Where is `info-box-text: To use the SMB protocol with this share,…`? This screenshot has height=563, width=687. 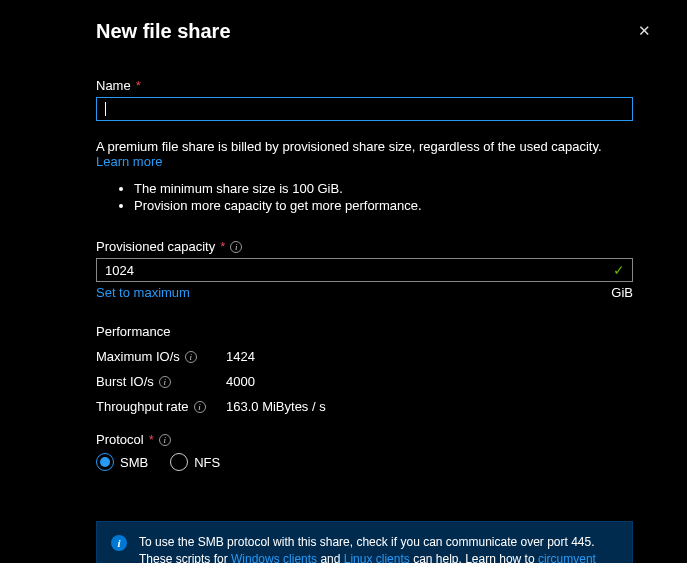 info-box-text: To use the SMB protocol with this share,… is located at coordinates (378, 548).